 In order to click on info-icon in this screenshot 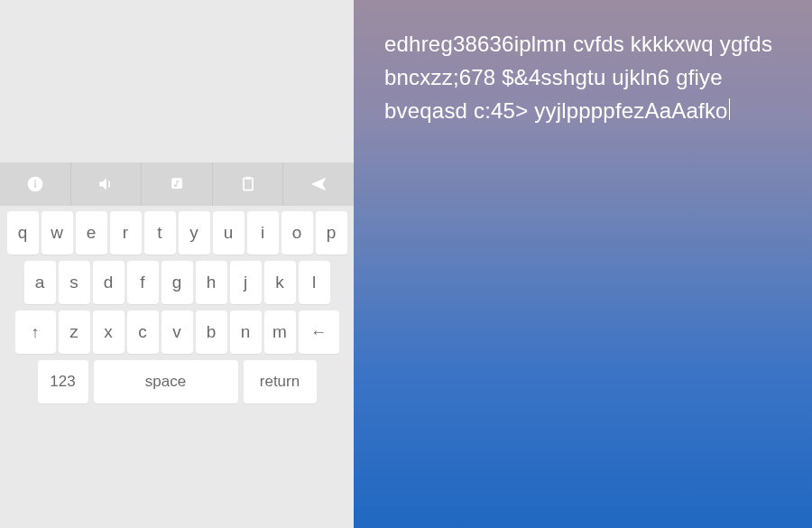, I will do `click(35, 184)`.